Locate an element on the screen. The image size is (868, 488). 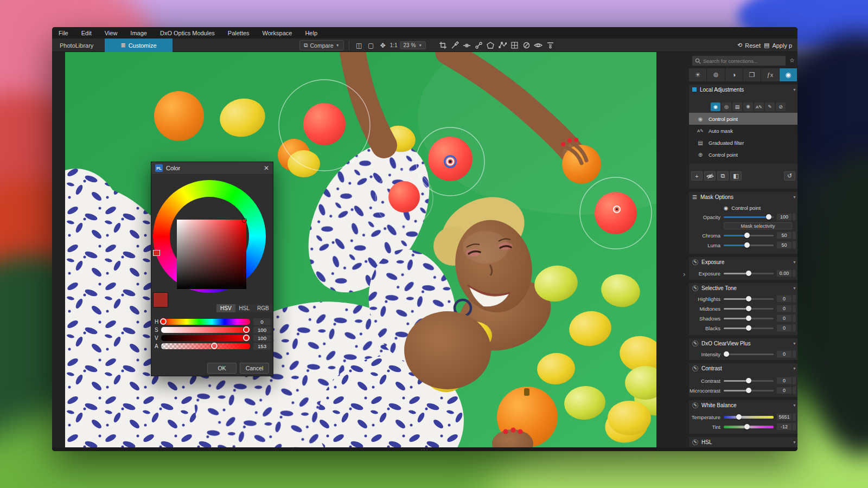
mask-options-header: ☰ Mask Options ▼ is located at coordinates (743, 197).